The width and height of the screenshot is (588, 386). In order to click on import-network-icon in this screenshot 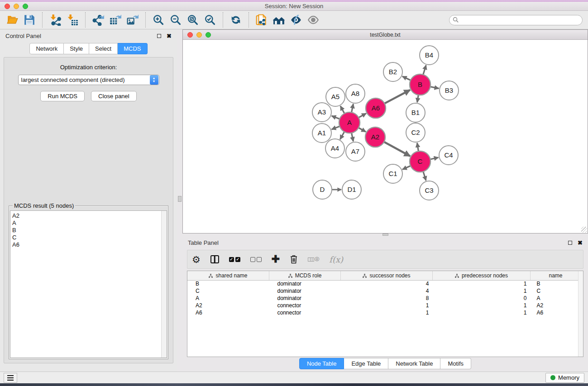, I will do `click(55, 20)`.